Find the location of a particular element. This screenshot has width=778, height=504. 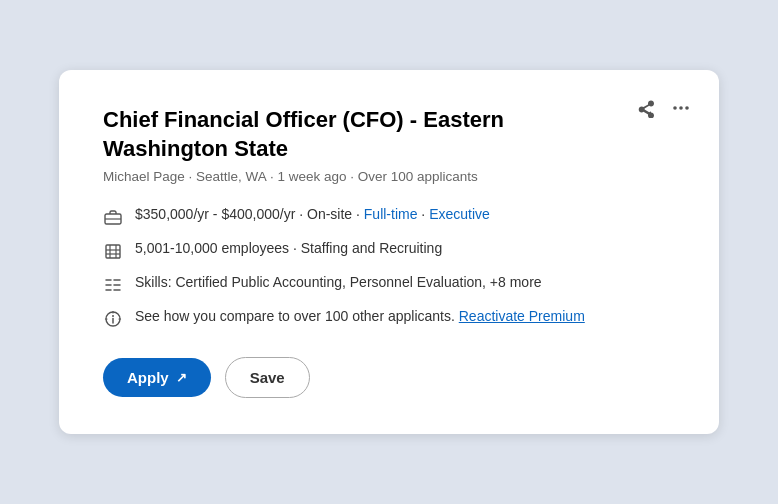

job-type: Full-time is located at coordinates (391, 214).